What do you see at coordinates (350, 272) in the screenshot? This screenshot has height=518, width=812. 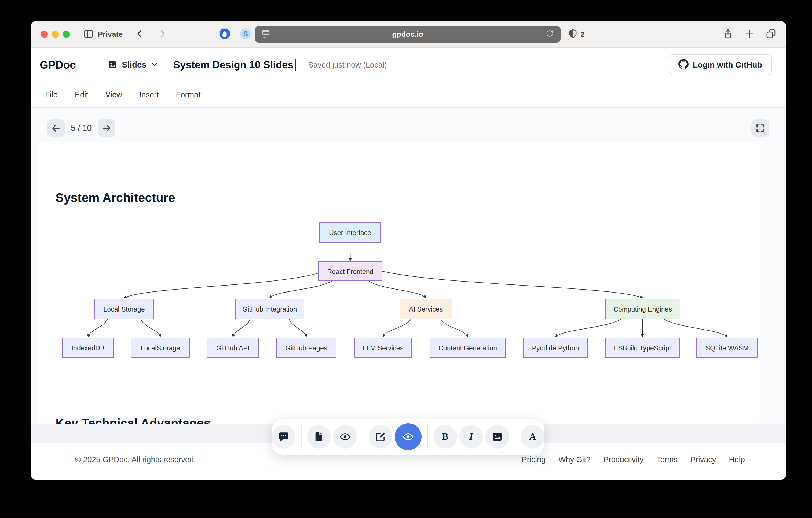 I see `svg-text: React Frontend` at bounding box center [350, 272].